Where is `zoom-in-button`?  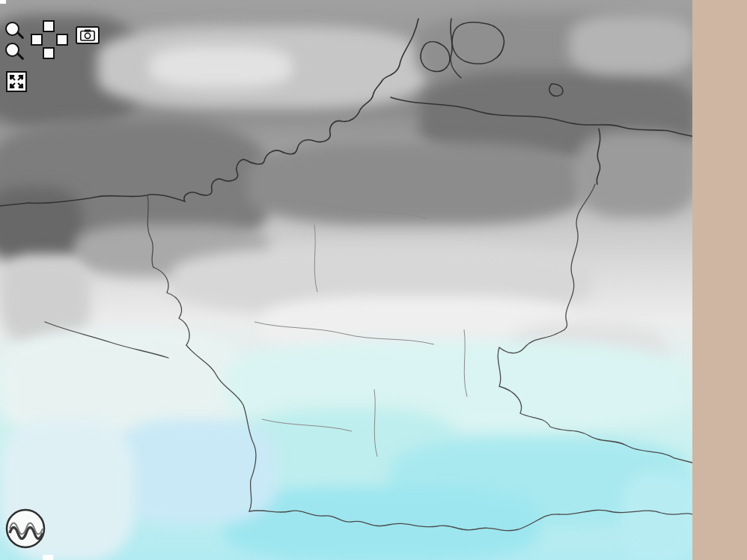 zoom-in-button is located at coordinates (12, 28).